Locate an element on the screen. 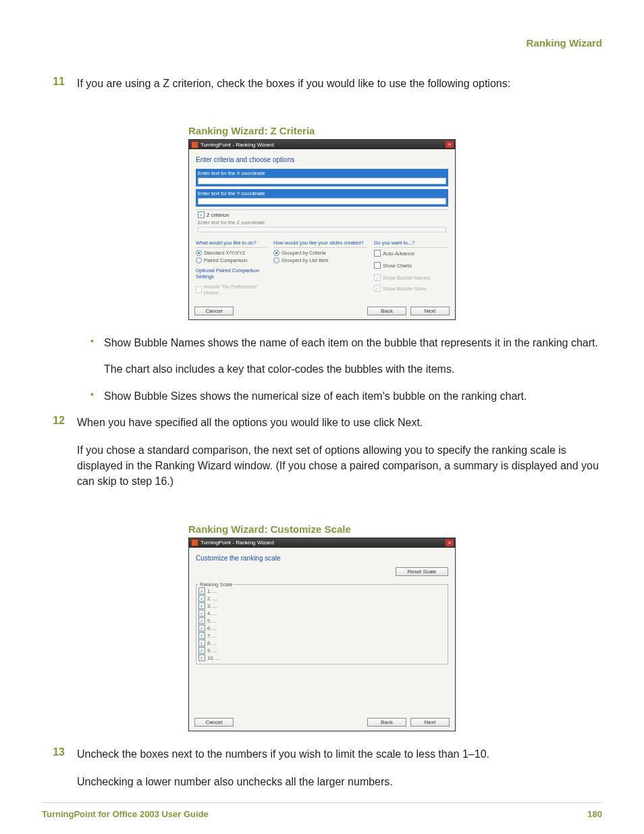 Image resolution: width=644 pixels, height=834 pixels. step-11-text: If you are using a Z criterion, check th… is located at coordinates (340, 84).